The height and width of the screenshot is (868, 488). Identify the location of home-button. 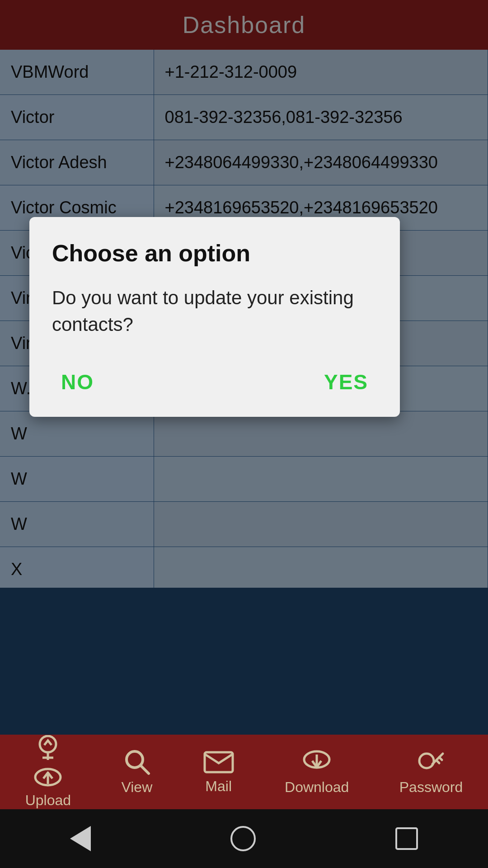
(243, 839).